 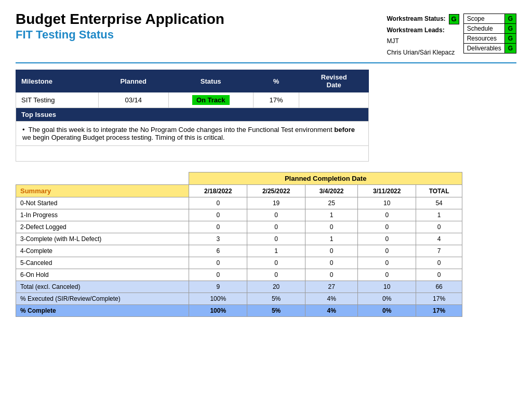 I want to click on summary-data-row: 1-In Progress00101, so click(x=239, y=215).